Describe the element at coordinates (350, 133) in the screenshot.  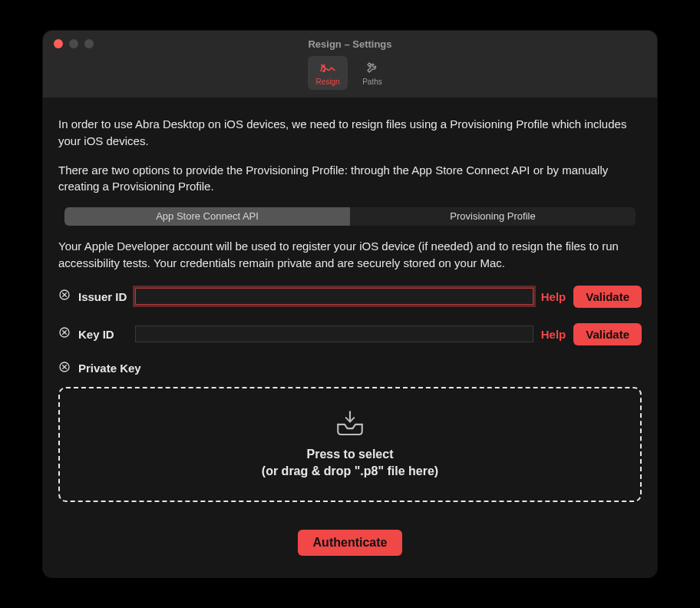
I see `intro-paragraph-1: In order to use Abra Desktop on iOS devi…` at that location.